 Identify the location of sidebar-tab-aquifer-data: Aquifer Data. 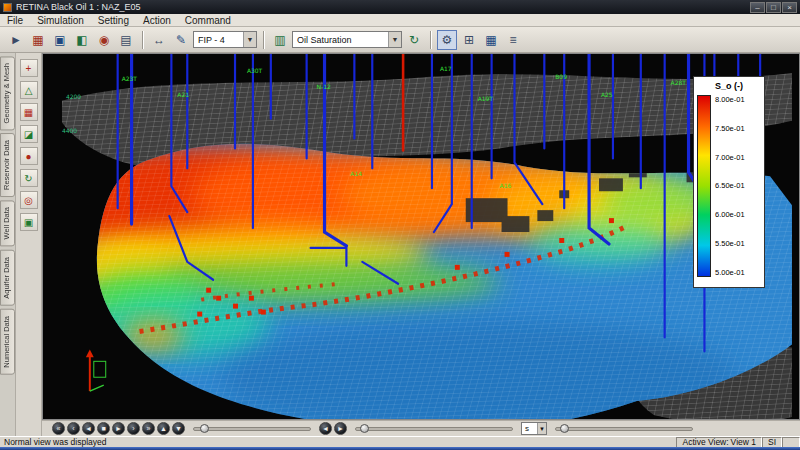
(8, 278).